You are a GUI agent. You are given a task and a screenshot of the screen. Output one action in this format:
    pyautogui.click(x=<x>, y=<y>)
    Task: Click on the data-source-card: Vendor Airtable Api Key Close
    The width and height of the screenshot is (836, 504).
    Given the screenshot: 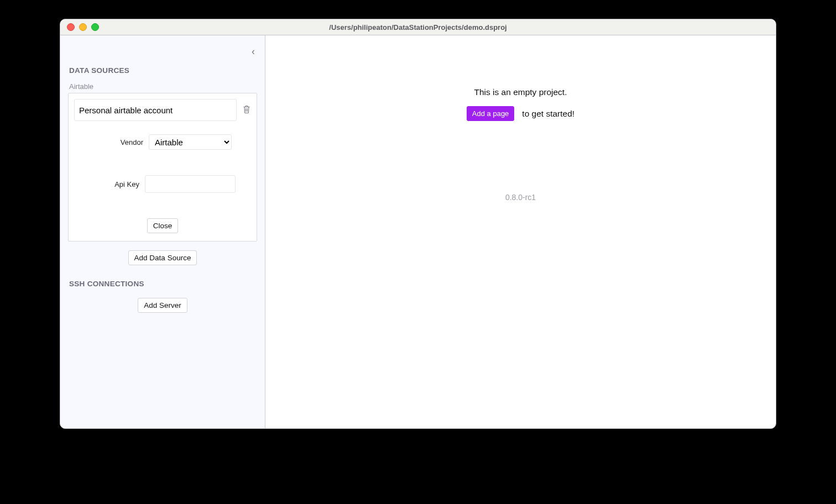 What is the action you would take?
    pyautogui.click(x=163, y=167)
    